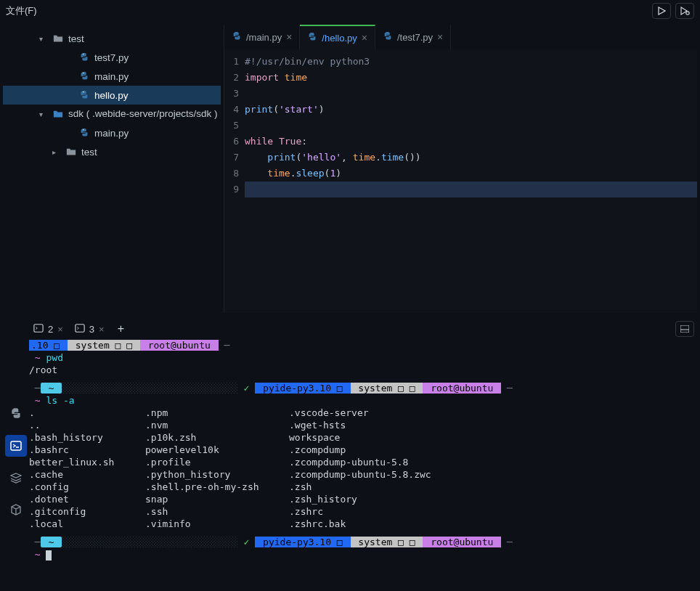 The image size is (700, 591). Describe the element at coordinates (415, 38) in the screenshot. I see `tab-label: /test7.py` at that location.